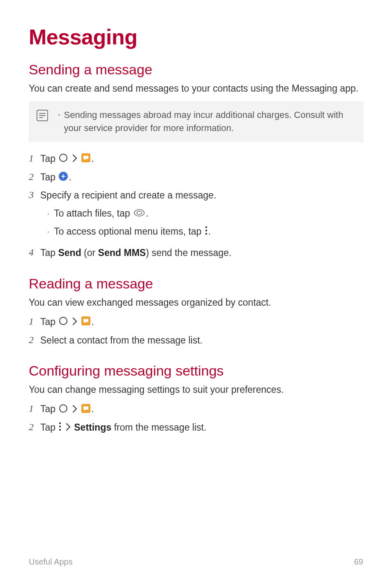 The image size is (392, 588). What do you see at coordinates (196, 322) in the screenshot?
I see `reading-step-1: Tap .` at bounding box center [196, 322].